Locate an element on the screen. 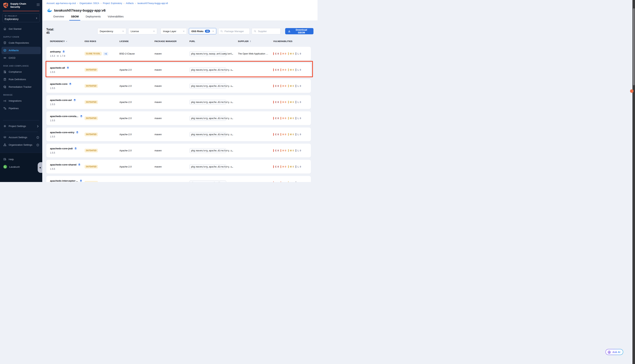 The width and height of the screenshot is (635, 364). cube-icon is located at coordinates (6, 16).